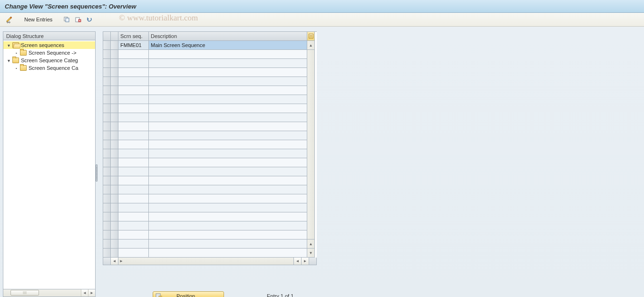  Describe the element at coordinates (228, 36) in the screenshot. I see `column-header-description: Description` at that location.